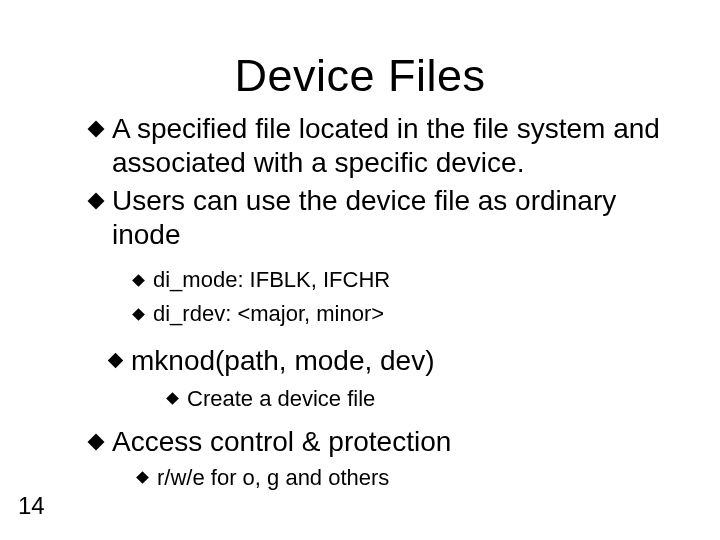 Image resolution: width=720 pixels, height=540 pixels. I want to click on bullet-text: r/w/e for o, g and others, so click(418, 478).